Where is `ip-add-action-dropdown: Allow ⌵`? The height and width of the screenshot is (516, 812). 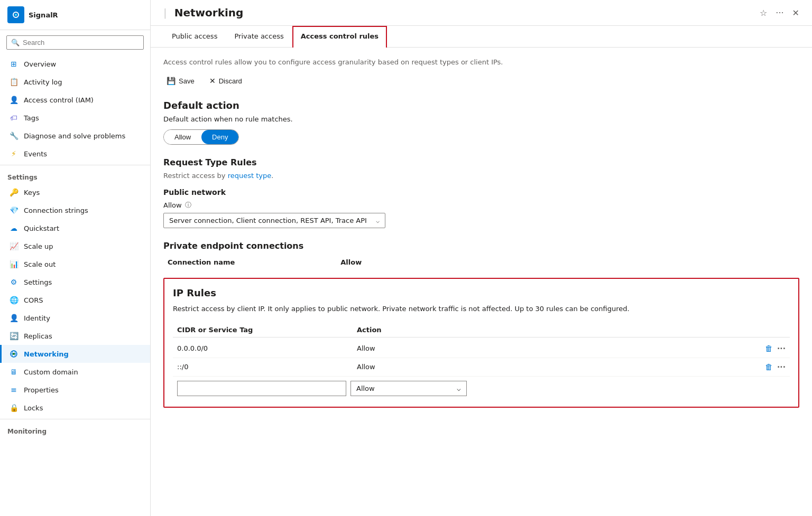
ip-add-action-dropdown: Allow ⌵ is located at coordinates (409, 389).